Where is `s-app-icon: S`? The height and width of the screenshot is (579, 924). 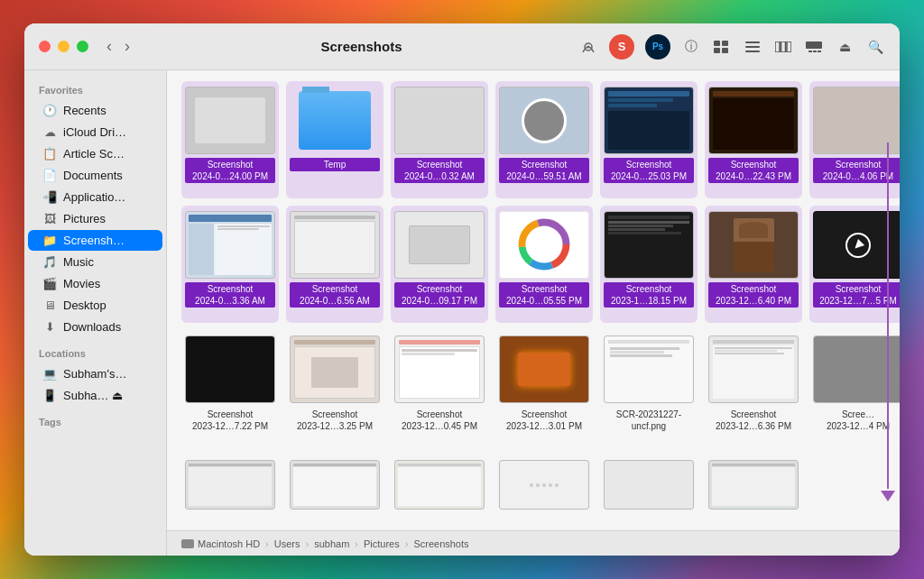 s-app-icon: S is located at coordinates (622, 47).